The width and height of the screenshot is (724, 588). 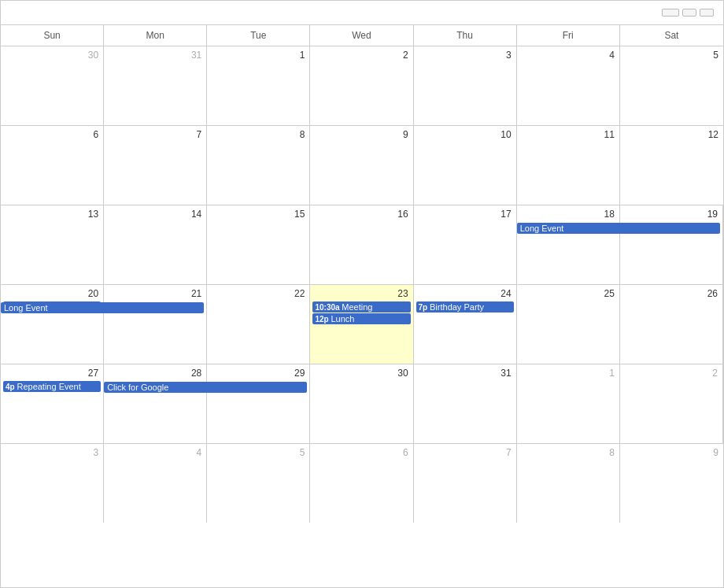 What do you see at coordinates (465, 307) in the screenshot?
I see `calendar-event: 7p Birthday Party` at bounding box center [465, 307].